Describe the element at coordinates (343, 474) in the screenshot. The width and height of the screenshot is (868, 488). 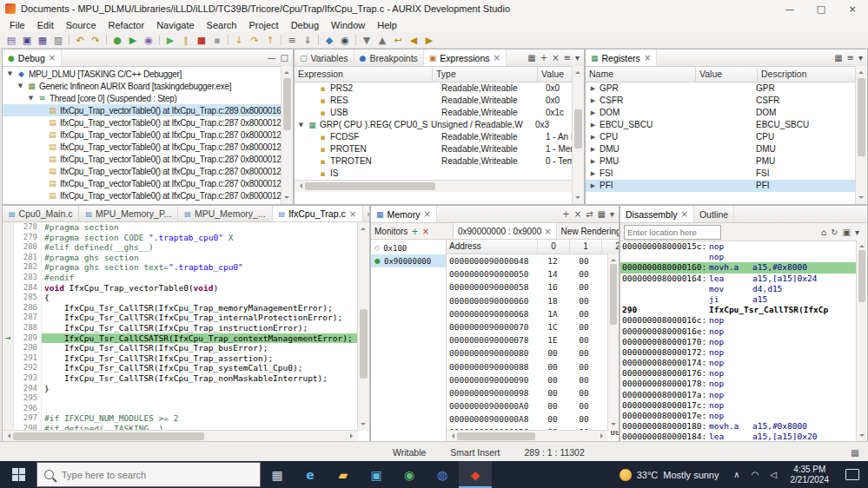
I see `file-explorer-icon: ▰` at that location.